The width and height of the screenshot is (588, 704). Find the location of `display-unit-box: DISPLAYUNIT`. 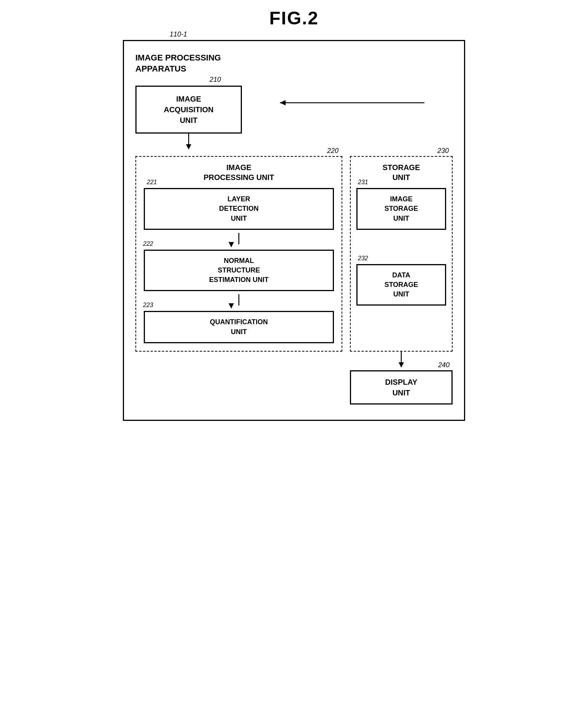

display-unit-box: DISPLAYUNIT is located at coordinates (401, 387).